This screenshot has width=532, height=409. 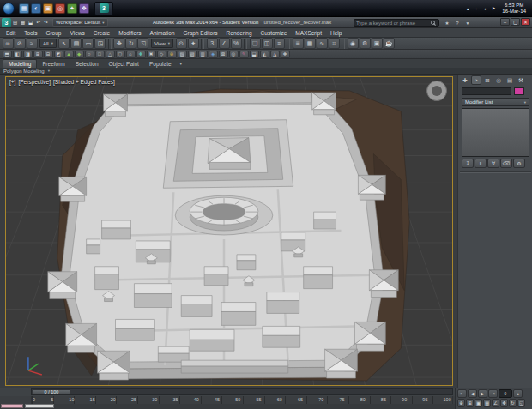 I want to click on colosseum, so click(x=224, y=215).